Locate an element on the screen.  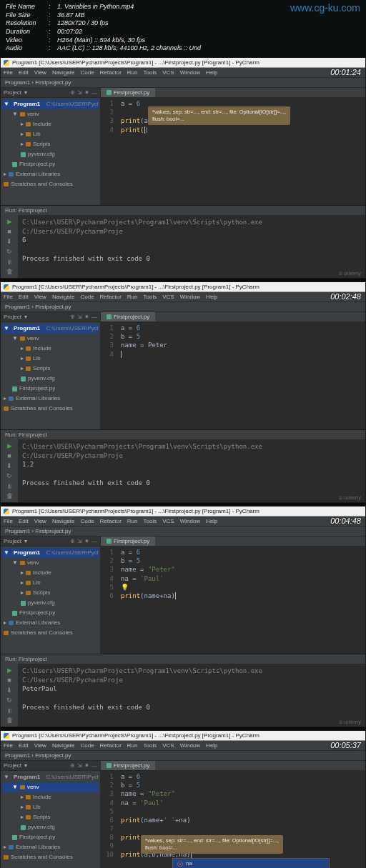
intention-bulb-icon: 💡 is located at coordinates (124, 587).